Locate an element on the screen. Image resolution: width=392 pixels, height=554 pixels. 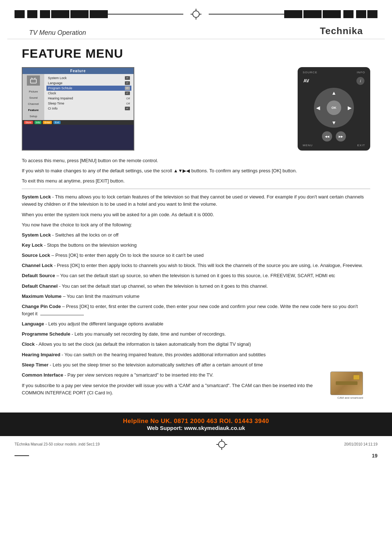
fn-sourcelock: Source Lock is located at coordinates (36, 255).